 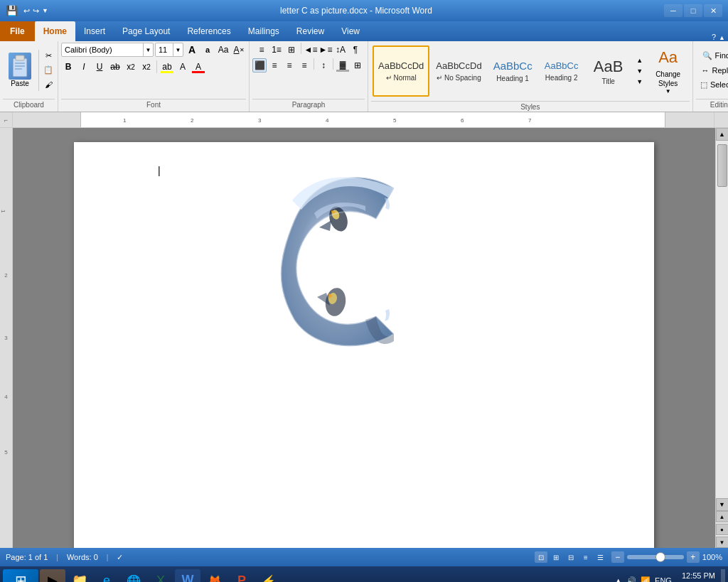 What do you see at coordinates (673, 11) in the screenshot?
I see `minimize-button: ─` at bounding box center [673, 11].